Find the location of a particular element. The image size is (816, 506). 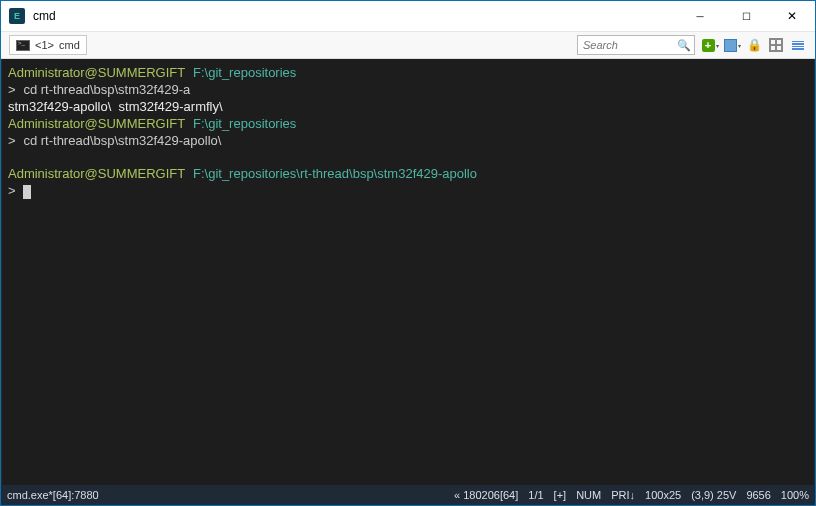

status-seg: 100% is located at coordinates (795, 495).